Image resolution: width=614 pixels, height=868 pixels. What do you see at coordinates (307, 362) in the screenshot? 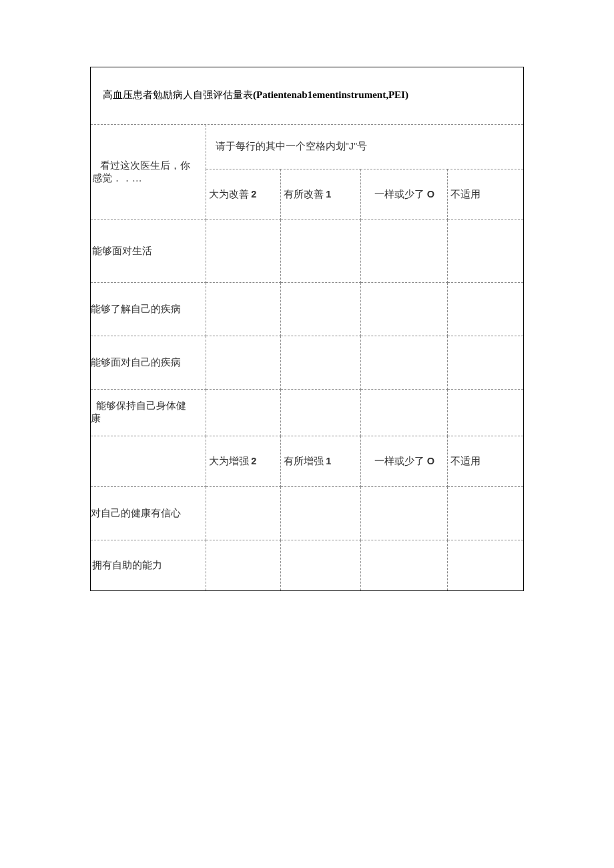
I see `item-row-3: 能够面对自己的疾病` at bounding box center [307, 362].